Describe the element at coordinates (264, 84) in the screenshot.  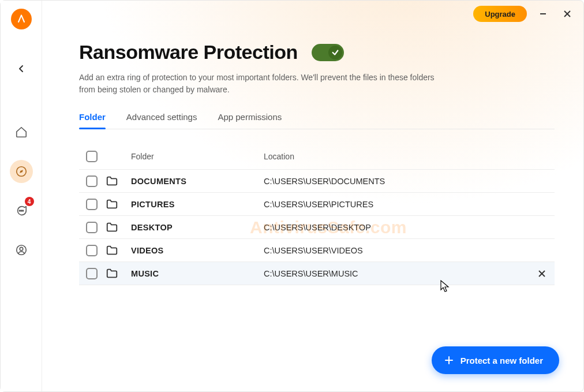
I see `page-subtitle: Add an extra ring of protection to your …` at that location.